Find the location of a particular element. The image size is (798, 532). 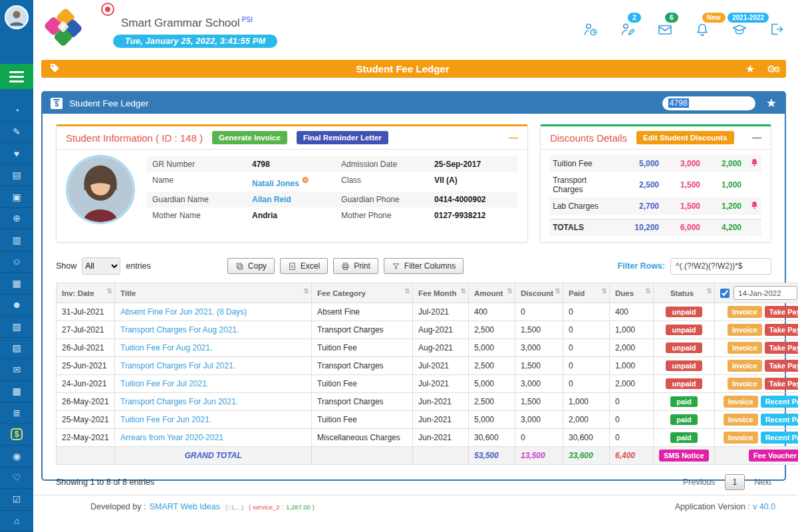

sidebar-item-academics: ⌂ is located at coordinates (17, 521).